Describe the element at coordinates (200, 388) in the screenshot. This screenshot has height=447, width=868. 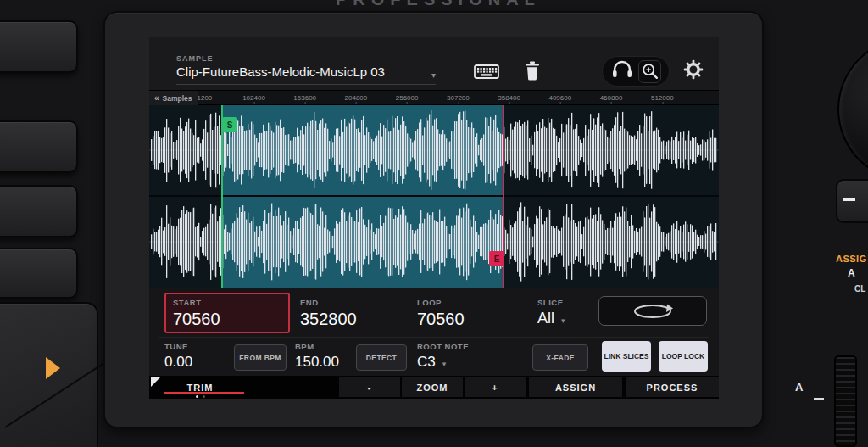
I see `tab-trim-label: TRIM` at that location.